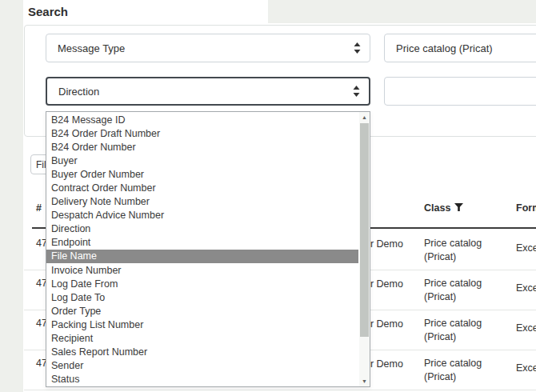 The height and width of the screenshot is (392, 536). I want to click on dropdown-option: Status, so click(202, 379).